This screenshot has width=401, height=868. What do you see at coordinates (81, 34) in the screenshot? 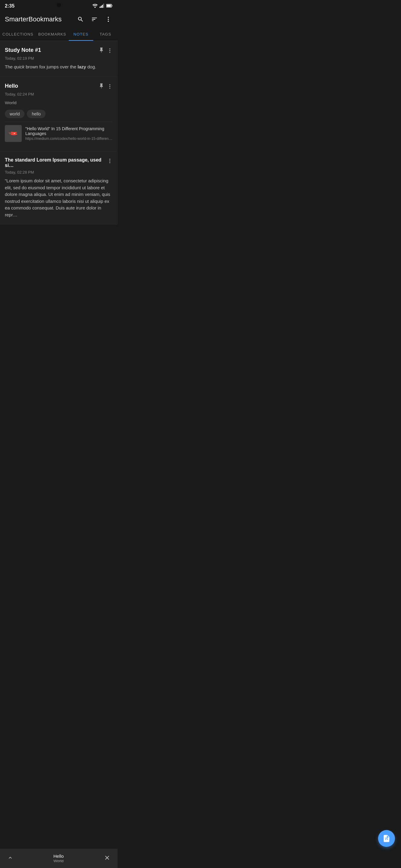
I see `tab-notes: NOTES` at bounding box center [81, 34].